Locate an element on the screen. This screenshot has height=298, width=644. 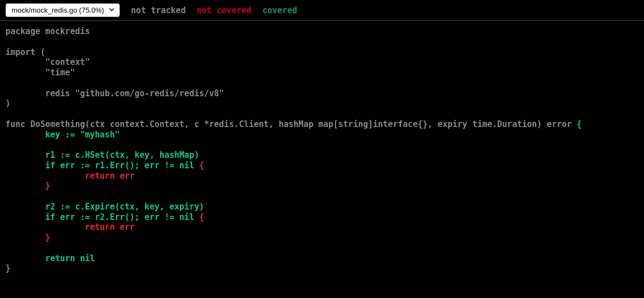
code-line: ) is located at coordinates (8, 103).